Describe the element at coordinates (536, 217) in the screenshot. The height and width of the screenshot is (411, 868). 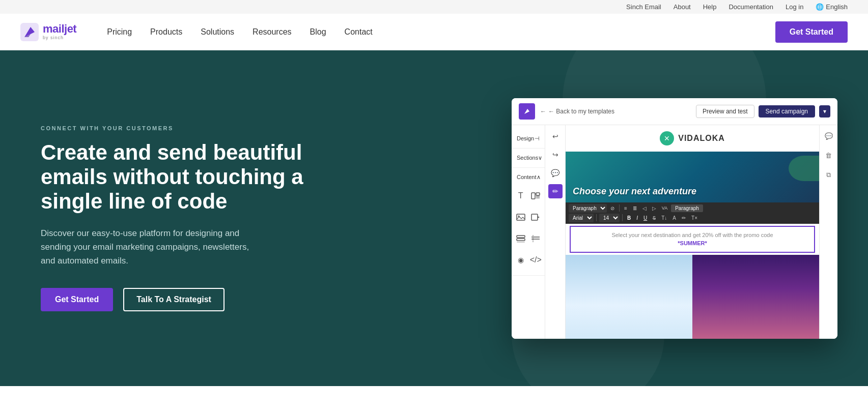
I see `video-icon` at that location.